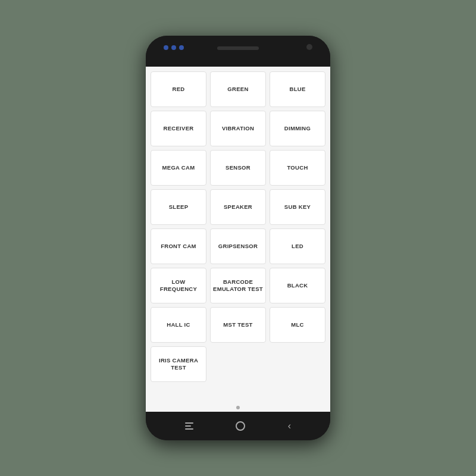  What do you see at coordinates (178, 246) in the screenshot?
I see `grid-label-front-cam: FRONT CAM` at bounding box center [178, 246].